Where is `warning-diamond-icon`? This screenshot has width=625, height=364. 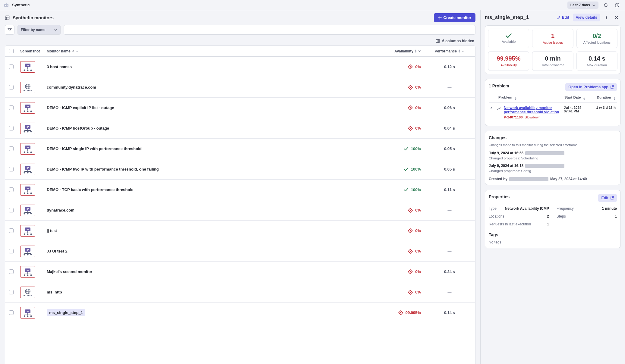 warning-diamond-icon is located at coordinates (410, 292).